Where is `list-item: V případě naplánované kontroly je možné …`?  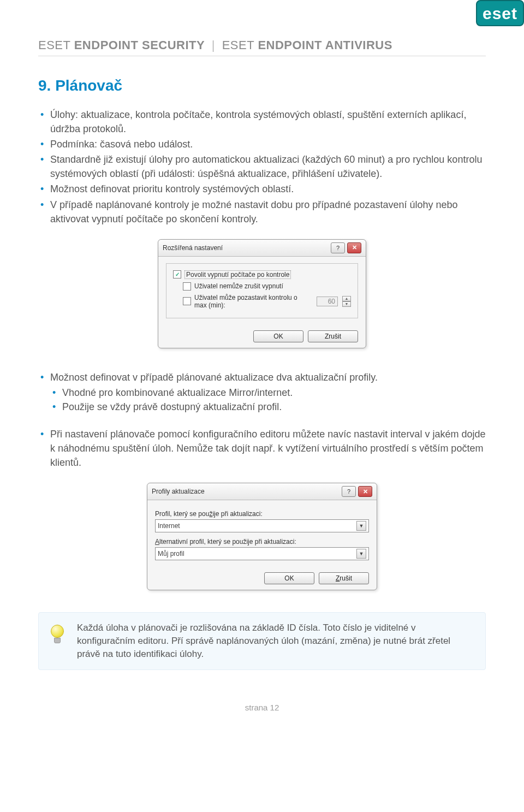 list-item: V případě naplánované kontroly je možné … is located at coordinates (262, 212).